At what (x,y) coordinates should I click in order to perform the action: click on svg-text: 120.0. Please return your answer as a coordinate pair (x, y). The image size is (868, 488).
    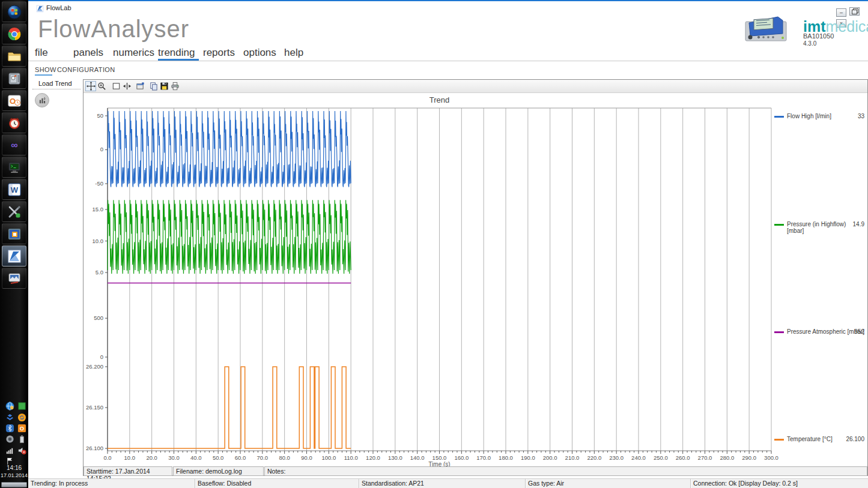
    Looking at the image, I should click on (373, 457).